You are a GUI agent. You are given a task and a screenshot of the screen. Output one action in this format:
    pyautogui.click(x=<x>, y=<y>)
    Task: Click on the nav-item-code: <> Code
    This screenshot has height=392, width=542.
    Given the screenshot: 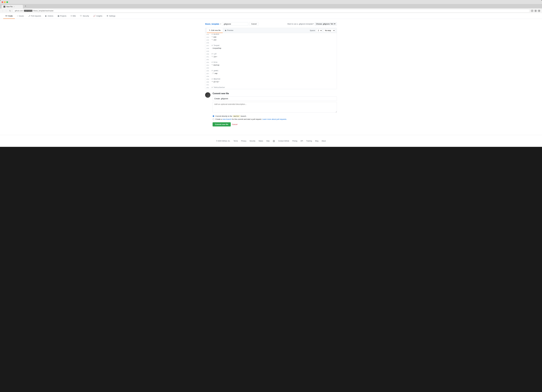 What is the action you would take?
    pyautogui.click(x=9, y=16)
    